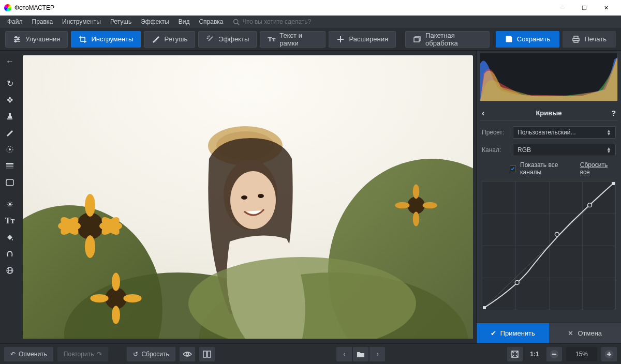 The image size is (621, 364). Describe the element at coordinates (42, 22) in the screenshot. I see `menu-edit: Правка` at that location.